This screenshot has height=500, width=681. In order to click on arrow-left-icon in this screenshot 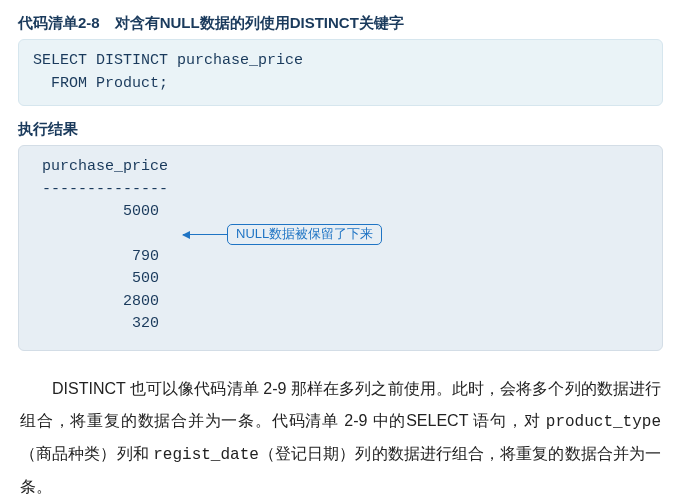, I will do `click(205, 234)`.